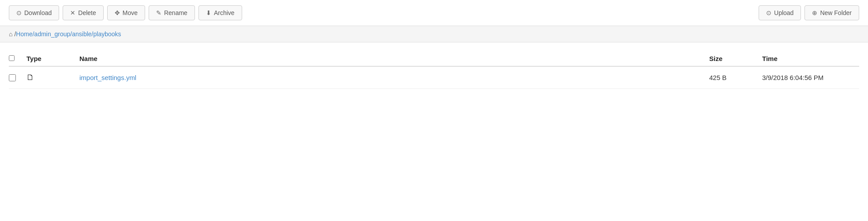  I want to click on toolbar: ⊙ Download ✕ Delete ✥ Move ✎ Rename ⬇ Ar…, so click(434, 13).